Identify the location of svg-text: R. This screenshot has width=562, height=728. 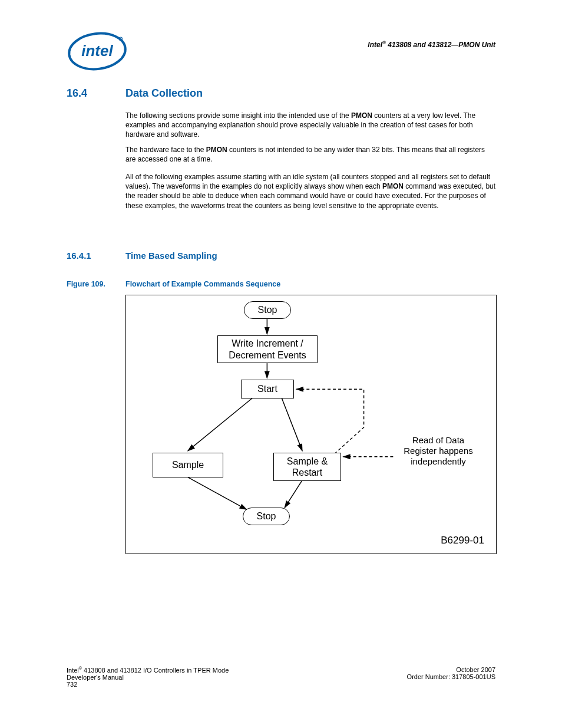
(121, 39).